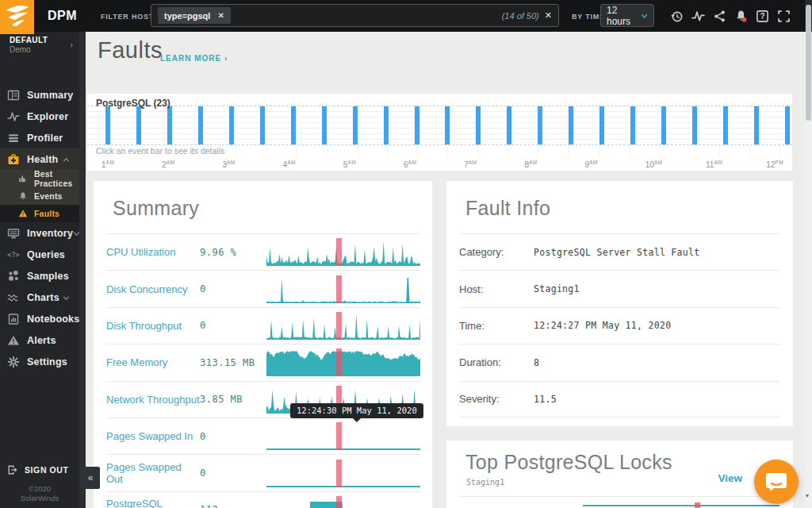 This screenshot has width=812, height=508. What do you see at coordinates (43, 43) in the screenshot?
I see `environment-switcher: DEFAULT Demo ›` at bounding box center [43, 43].